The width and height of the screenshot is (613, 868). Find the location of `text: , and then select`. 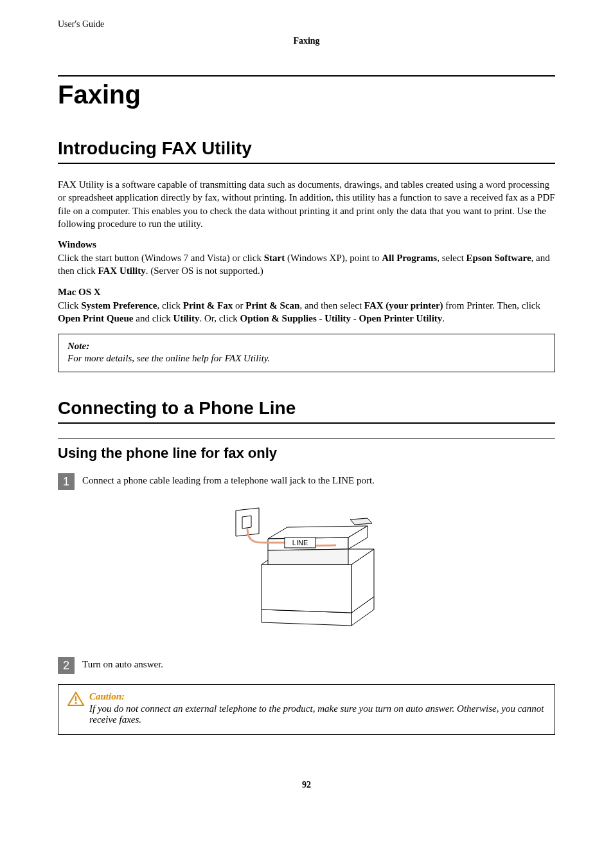

text: , and then select is located at coordinates (332, 305).